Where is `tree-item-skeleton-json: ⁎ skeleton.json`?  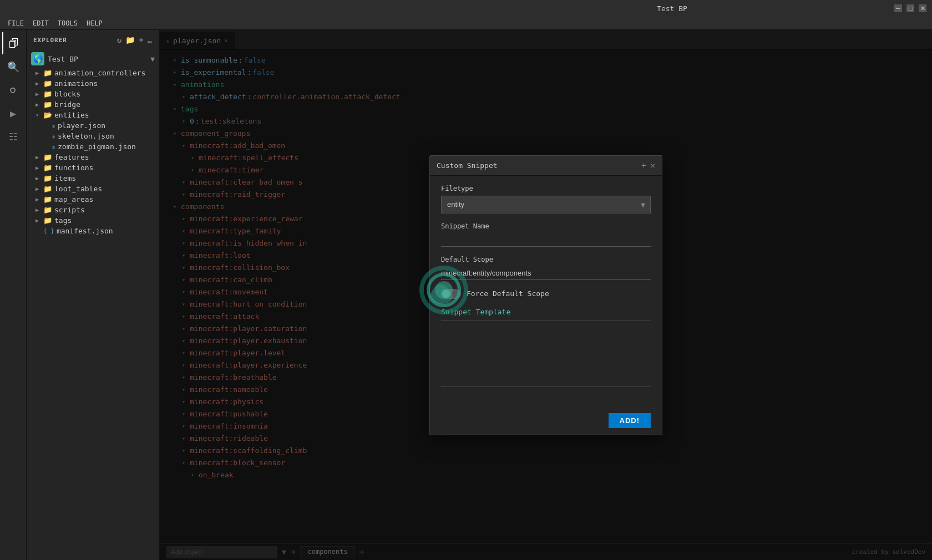
tree-item-skeleton-json: ⁎ skeleton.json is located at coordinates (93, 136).